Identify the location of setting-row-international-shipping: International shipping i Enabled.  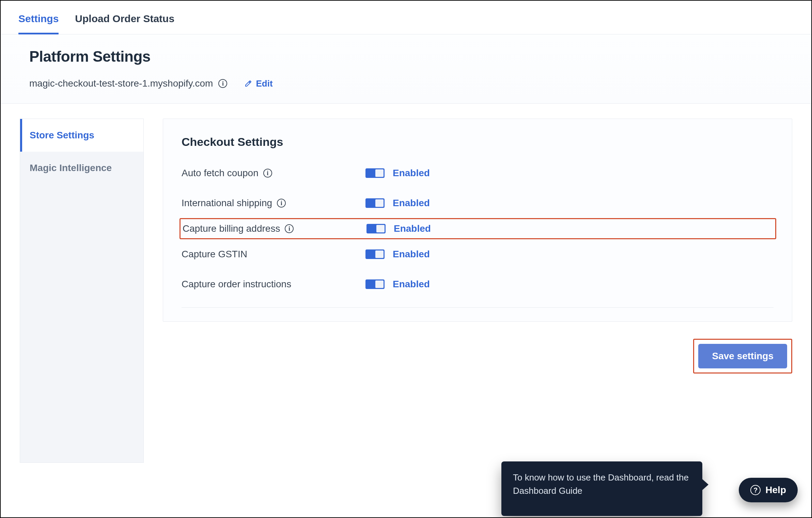
(478, 203).